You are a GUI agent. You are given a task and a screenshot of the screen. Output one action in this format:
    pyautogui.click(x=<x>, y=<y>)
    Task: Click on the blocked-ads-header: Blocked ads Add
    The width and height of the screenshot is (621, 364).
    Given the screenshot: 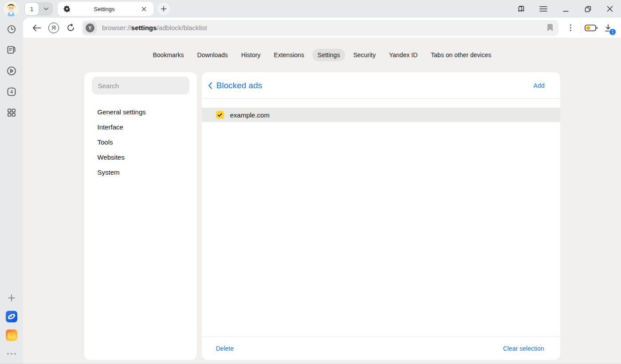 What is the action you would take?
    pyautogui.click(x=381, y=86)
    